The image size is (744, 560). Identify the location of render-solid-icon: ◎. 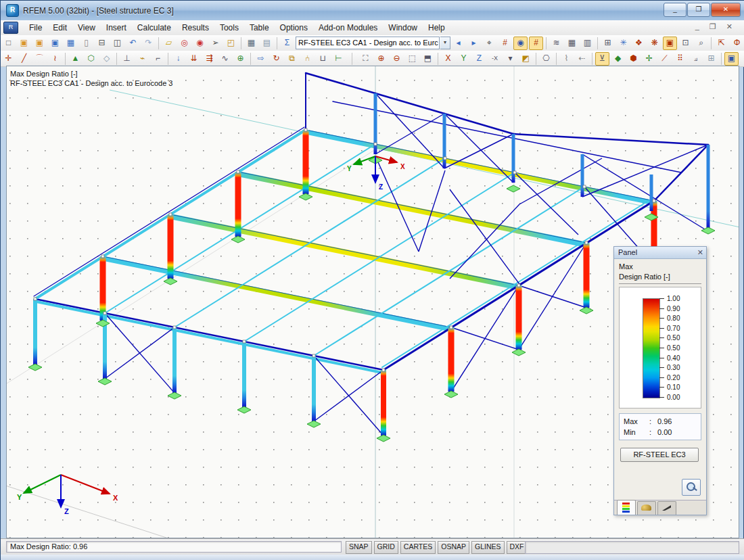
(184, 43).